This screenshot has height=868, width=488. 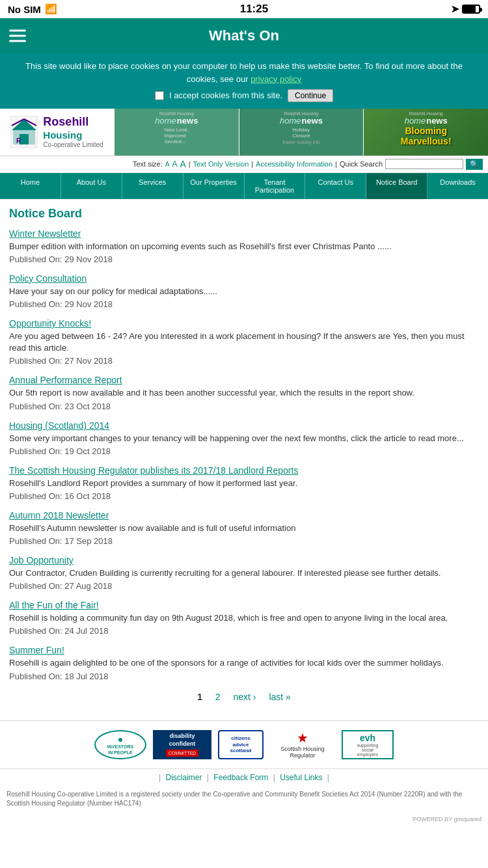 What do you see at coordinates (214, 186) in the screenshot?
I see `nav-properties: Our Properties` at bounding box center [214, 186].